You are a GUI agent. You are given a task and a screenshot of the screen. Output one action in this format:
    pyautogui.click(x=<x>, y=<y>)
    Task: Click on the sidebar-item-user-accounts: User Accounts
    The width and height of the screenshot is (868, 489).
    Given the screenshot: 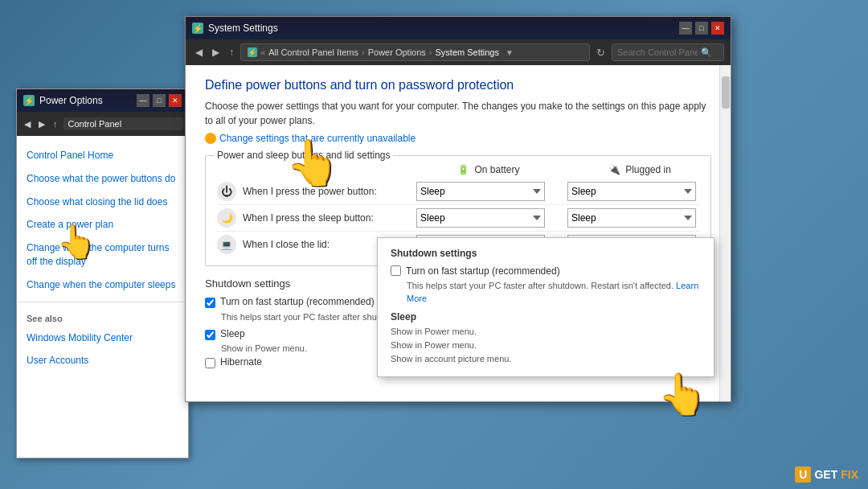 What is the action you would take?
    pyautogui.click(x=103, y=360)
    